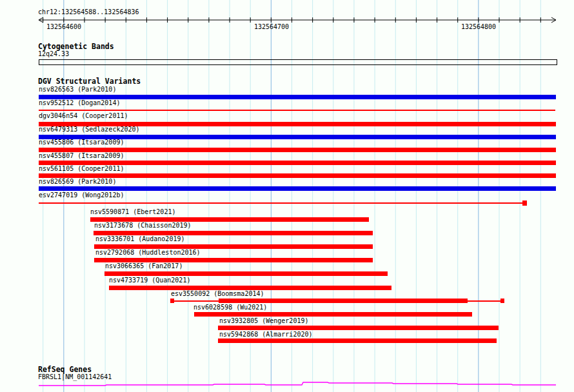 The height and width of the screenshot is (392, 574). What do you see at coordinates (64, 27) in the screenshot?
I see `ruler-coordinate-label: 132564600` at bounding box center [64, 27].